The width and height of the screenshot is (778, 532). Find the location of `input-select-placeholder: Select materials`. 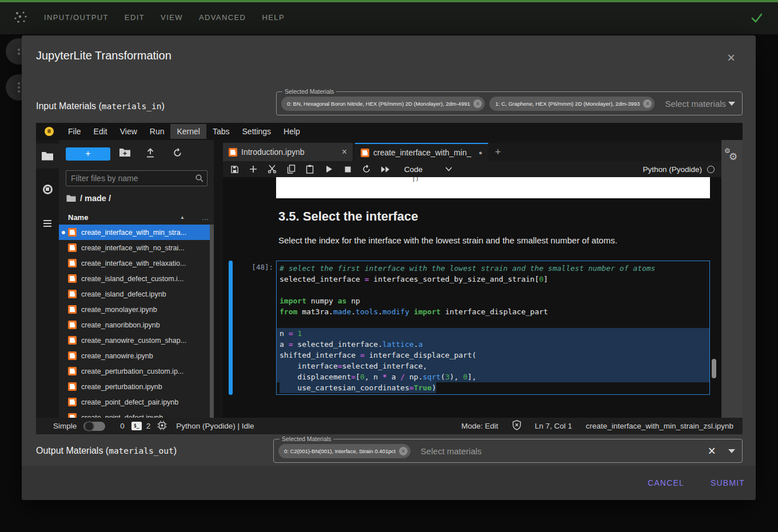

input-select-placeholder: Select materials is located at coordinates (695, 104).